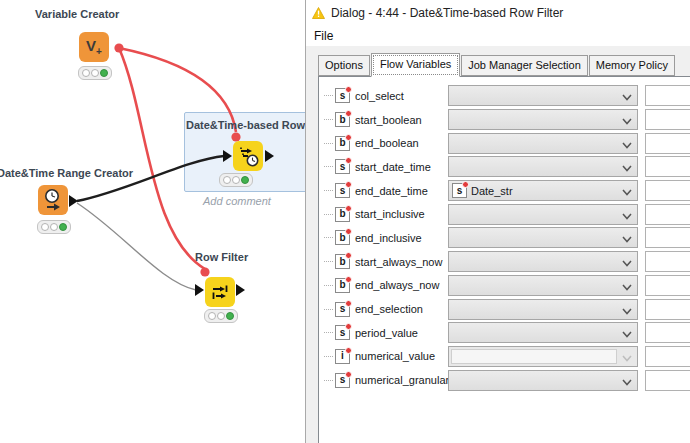  I want to click on flow-variable-name: start_always_now, so click(398, 262).